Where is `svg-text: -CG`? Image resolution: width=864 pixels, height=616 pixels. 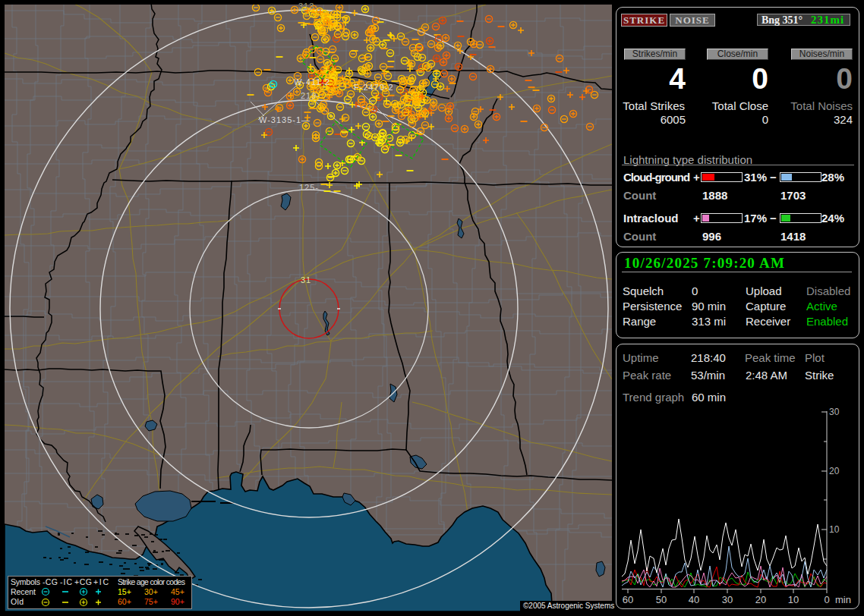
svg-text: -CG is located at coordinates (50, 582).